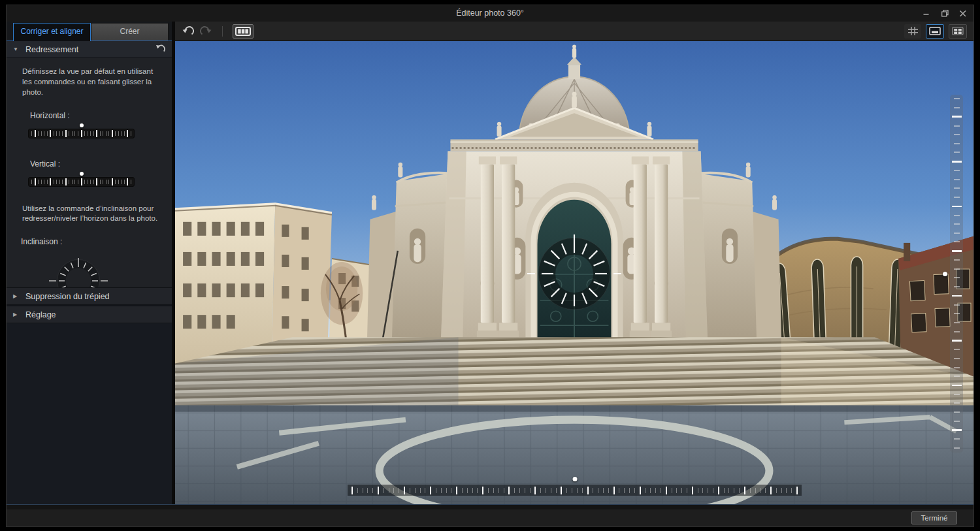 This screenshot has width=980, height=531. What do you see at coordinates (963, 14) in the screenshot?
I see `close-button` at bounding box center [963, 14].